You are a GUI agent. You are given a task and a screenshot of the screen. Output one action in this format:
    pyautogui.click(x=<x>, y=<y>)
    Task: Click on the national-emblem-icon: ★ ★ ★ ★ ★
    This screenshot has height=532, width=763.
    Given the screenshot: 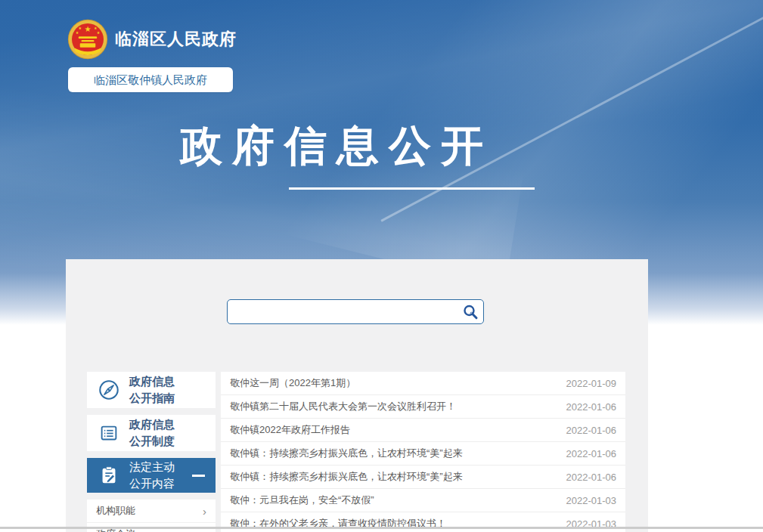 What is the action you would take?
    pyautogui.click(x=88, y=39)
    